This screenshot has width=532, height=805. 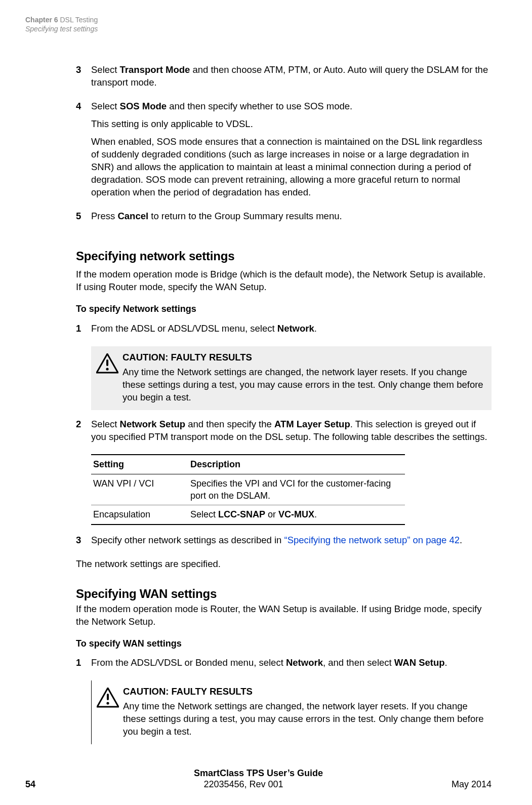 I want to click on paragraph: Press Cancel to return to the Group Summ…, so click(x=292, y=217).